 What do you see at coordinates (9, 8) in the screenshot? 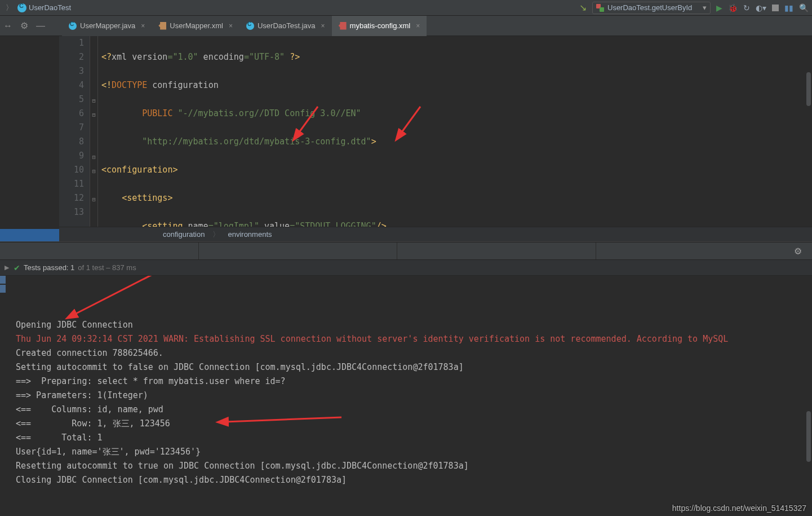
I see `breadcrumb-chevron-icon: 〉` at bounding box center [9, 8].